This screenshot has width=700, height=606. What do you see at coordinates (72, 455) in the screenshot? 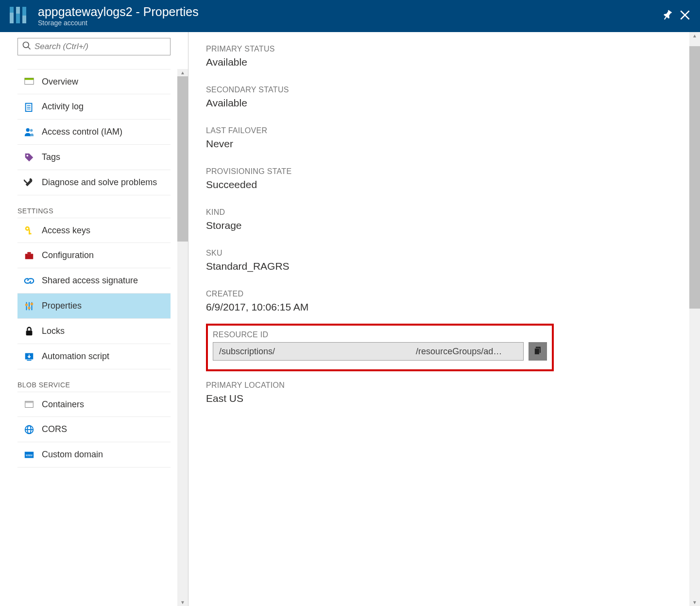
I see `sidebar-item-label: Custom domain` at bounding box center [72, 455].